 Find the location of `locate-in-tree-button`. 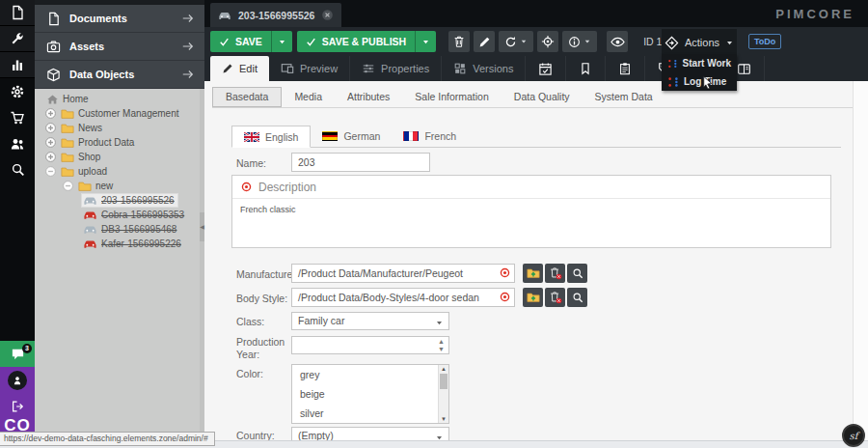

locate-in-tree-button is located at coordinates (548, 42).